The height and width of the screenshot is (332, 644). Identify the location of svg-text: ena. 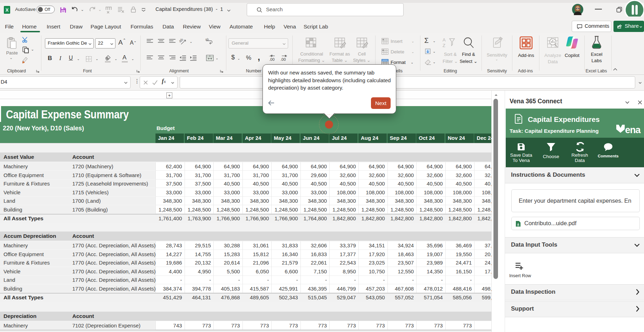
(633, 130).